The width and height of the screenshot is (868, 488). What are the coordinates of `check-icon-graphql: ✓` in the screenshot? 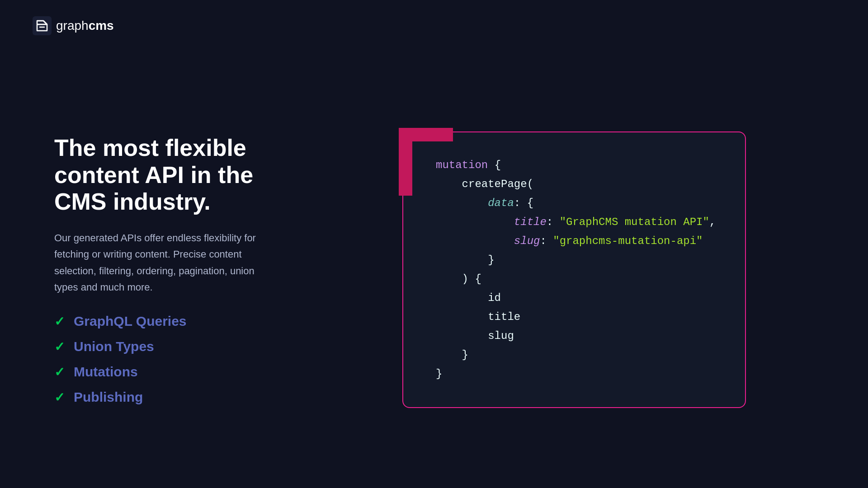 It's located at (60, 322).